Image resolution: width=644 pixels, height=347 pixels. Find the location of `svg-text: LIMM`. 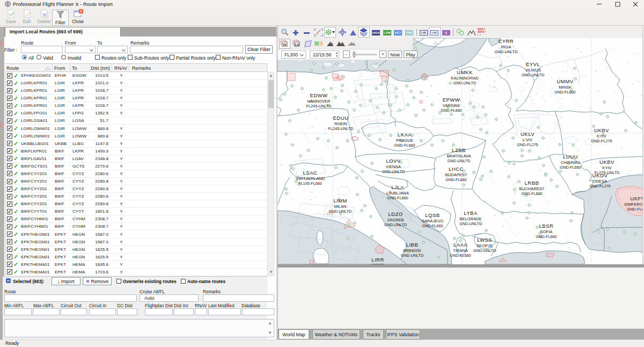

svg-text: LIMM is located at coordinates (340, 201).